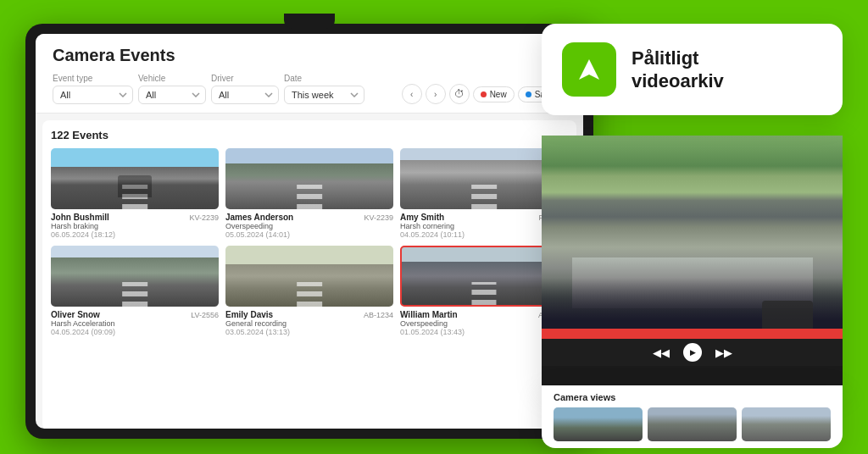  What do you see at coordinates (678, 81) in the screenshot?
I see `brand-line2: videoarkiv` at bounding box center [678, 81].